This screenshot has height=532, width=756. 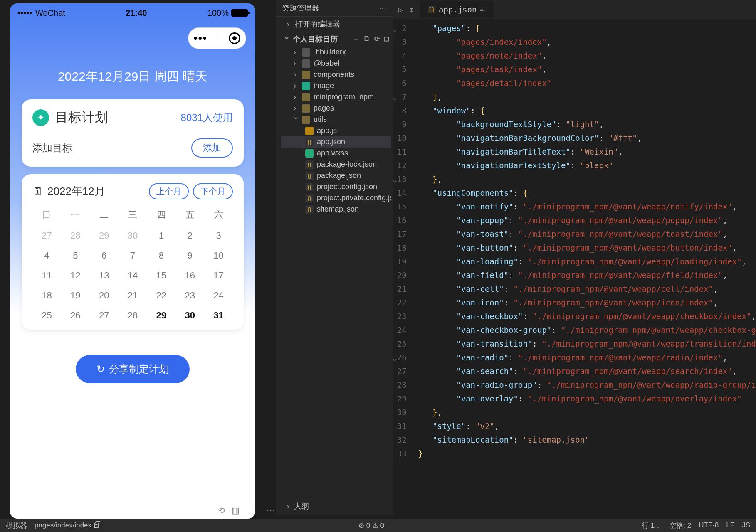 What do you see at coordinates (219, 256) in the screenshot?
I see `calendar-day: 10` at bounding box center [219, 256].